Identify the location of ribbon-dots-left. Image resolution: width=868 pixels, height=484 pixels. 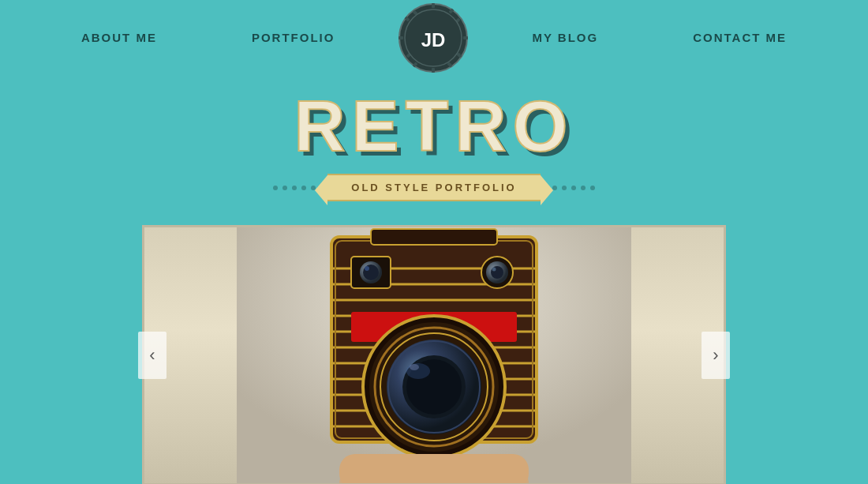
(294, 188).